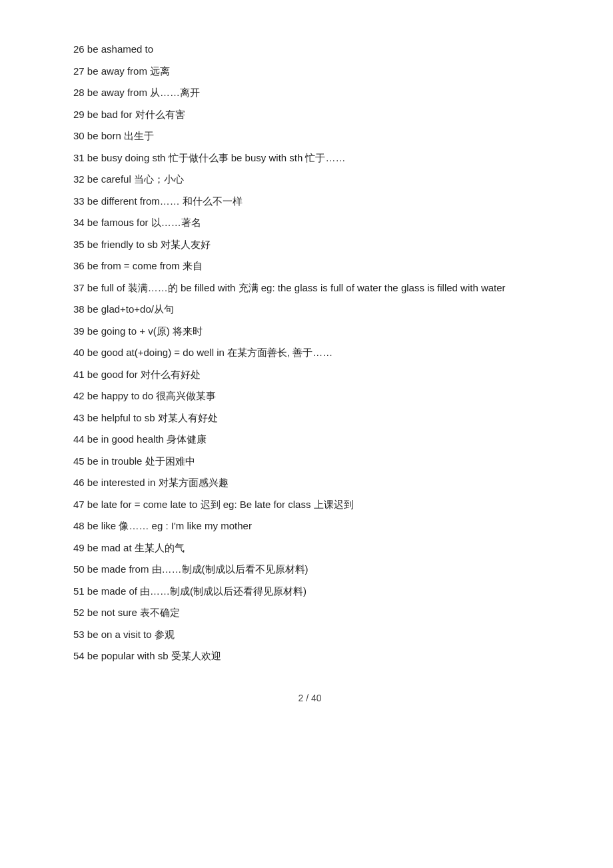 The height and width of the screenshot is (868, 613). I want to click on list-item: 51 be made of 由……制成(制成以后还看得见原材料), so click(310, 592).